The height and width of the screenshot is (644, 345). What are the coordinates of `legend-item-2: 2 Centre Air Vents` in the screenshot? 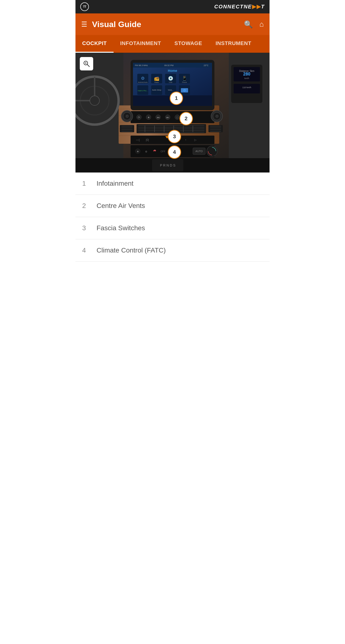 It's located at (172, 206).